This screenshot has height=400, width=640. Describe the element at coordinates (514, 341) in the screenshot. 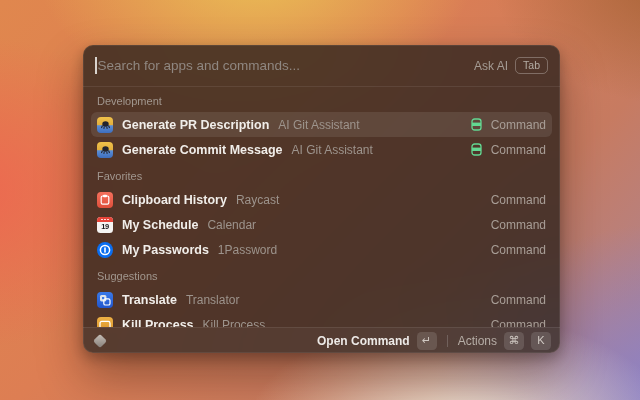

I see `command-key-icon: ⌘` at that location.